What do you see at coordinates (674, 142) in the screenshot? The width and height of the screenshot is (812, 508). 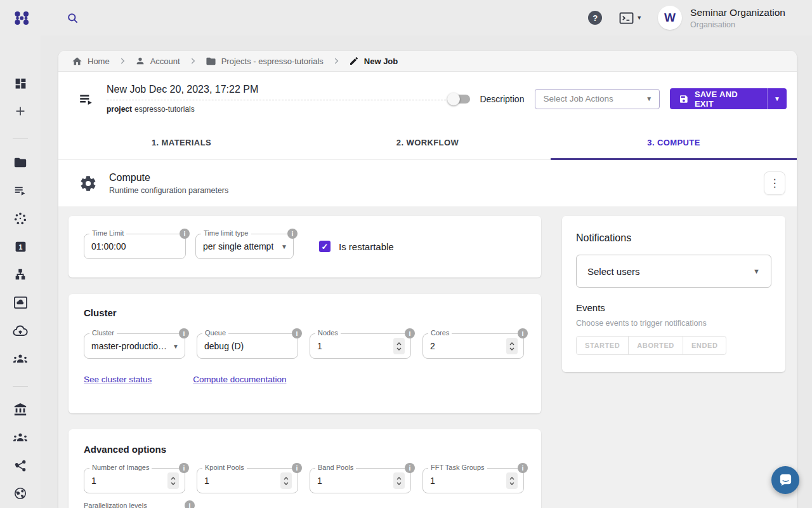 I see `tab-compute: 3. COMPUTE` at bounding box center [674, 142].